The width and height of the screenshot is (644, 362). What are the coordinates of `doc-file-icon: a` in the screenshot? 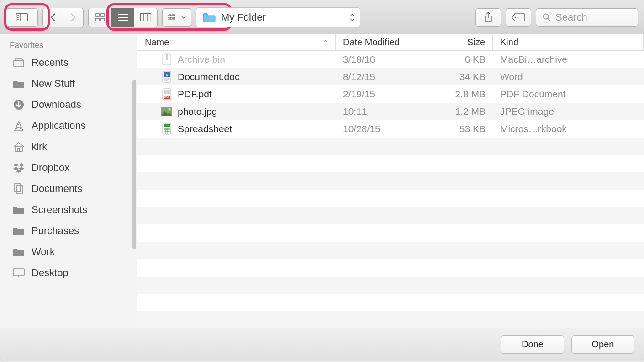 It's located at (167, 77).